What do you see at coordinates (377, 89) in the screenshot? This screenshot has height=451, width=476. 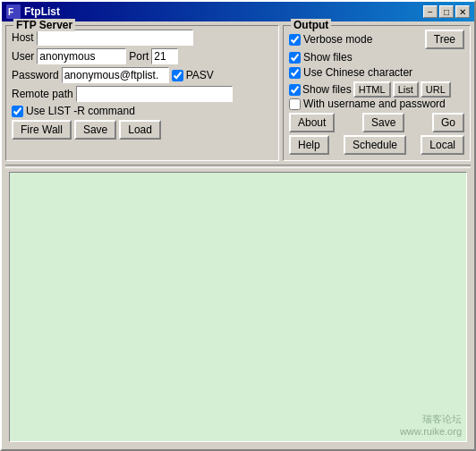 I see `show-files-html-row: Show files HTML List URL` at bounding box center [377, 89].